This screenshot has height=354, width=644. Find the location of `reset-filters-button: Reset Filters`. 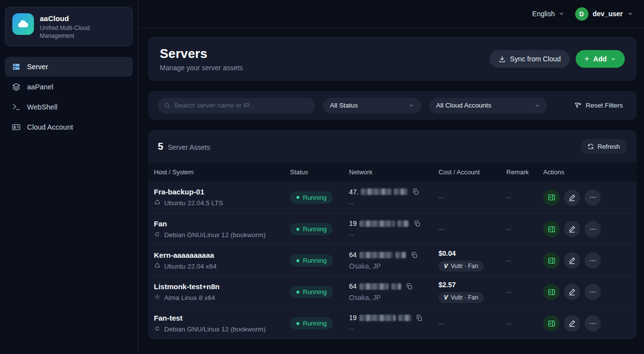

reset-filters-button: Reset Filters is located at coordinates (599, 105).